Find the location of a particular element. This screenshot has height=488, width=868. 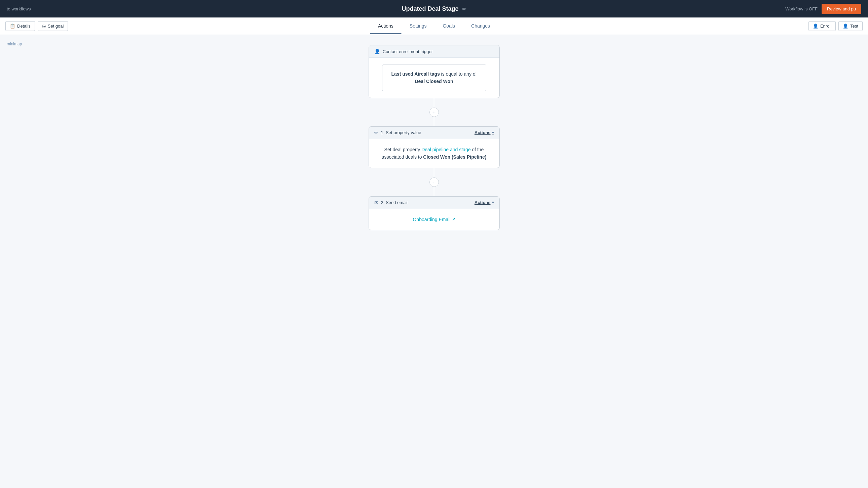

add-step-button-1: + is located at coordinates (434, 112).